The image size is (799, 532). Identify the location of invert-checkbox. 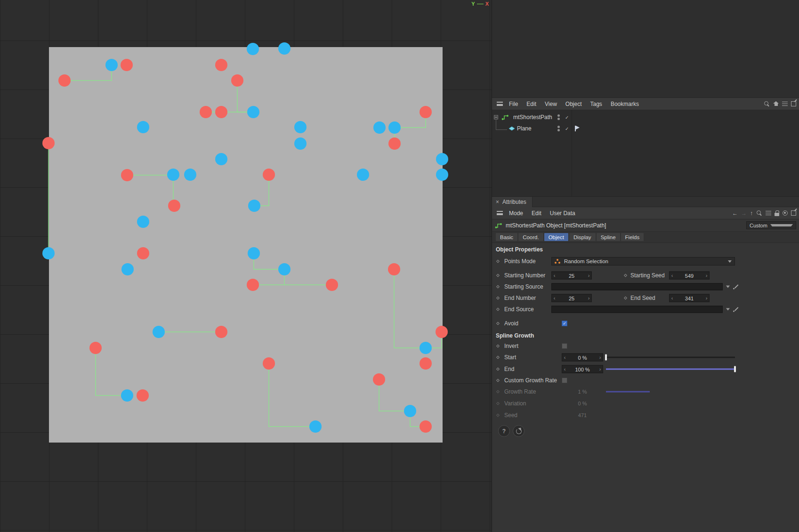
(565, 346).